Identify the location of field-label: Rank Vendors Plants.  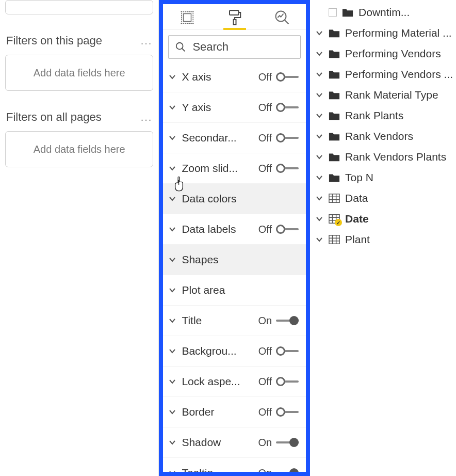
(396, 157).